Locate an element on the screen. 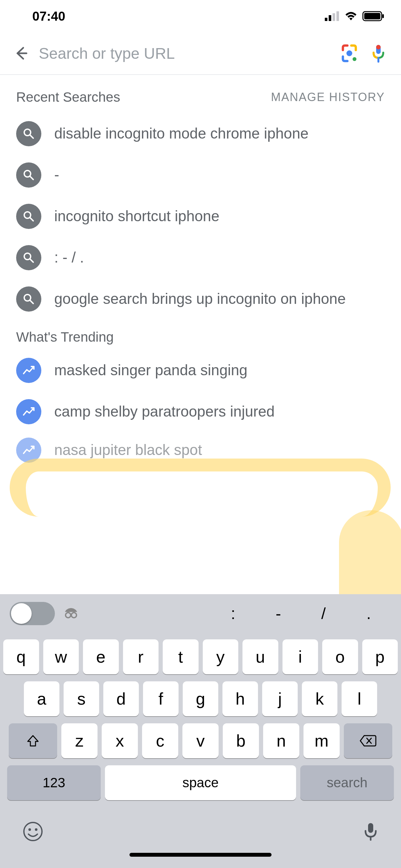 The width and height of the screenshot is (401, 868). key-g: g is located at coordinates (201, 699).